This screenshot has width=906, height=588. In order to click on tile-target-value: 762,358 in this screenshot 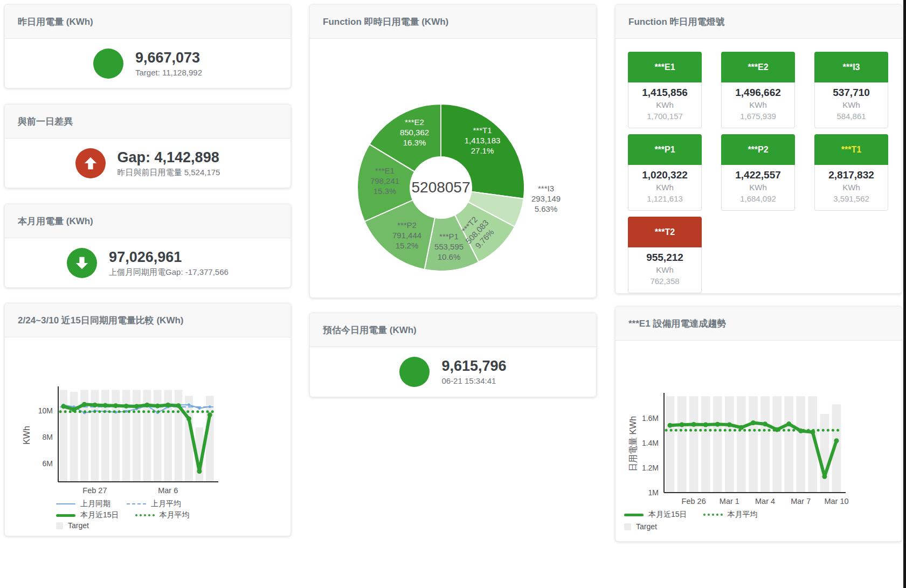, I will do `click(665, 281)`.